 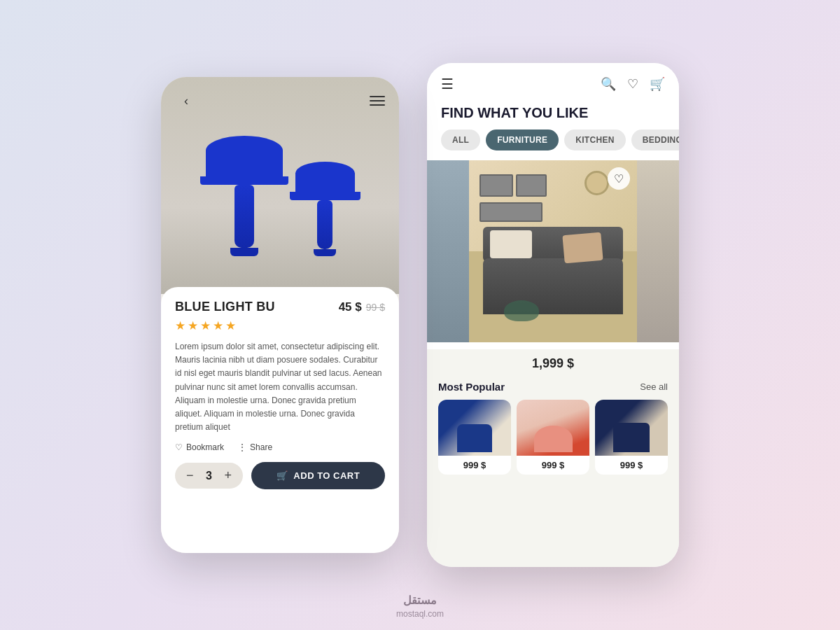 What do you see at coordinates (619, 178) in the screenshot?
I see `featured-wishlist-button: ♡` at bounding box center [619, 178].